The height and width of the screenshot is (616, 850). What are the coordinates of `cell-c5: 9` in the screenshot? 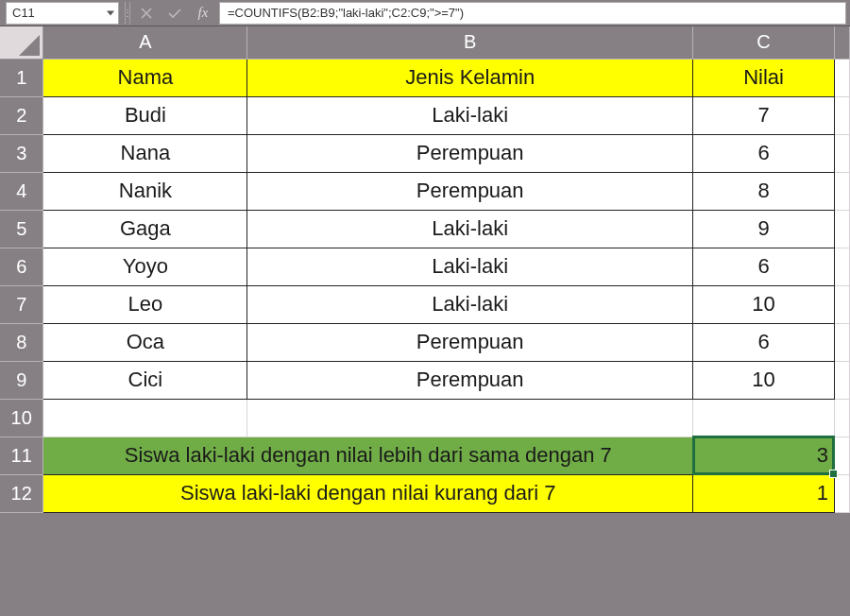 It's located at (764, 229).